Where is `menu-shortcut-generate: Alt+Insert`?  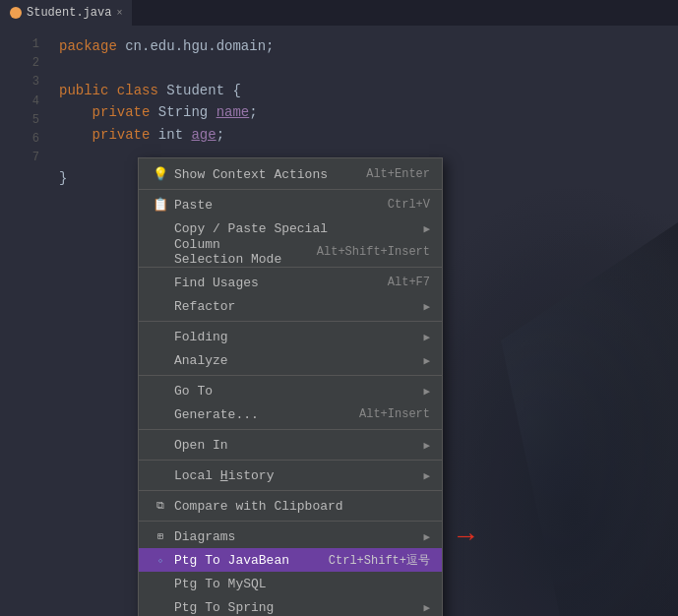 menu-shortcut-generate: Alt+Insert is located at coordinates (395, 414).